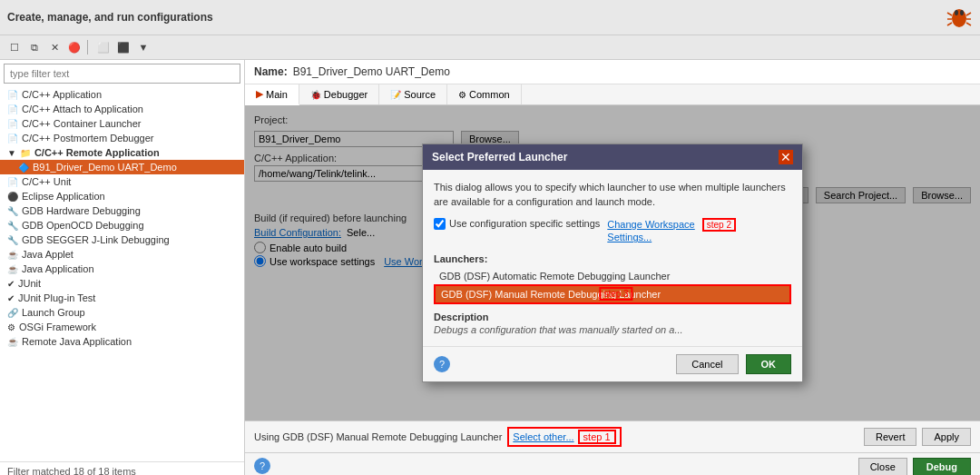 This screenshot has height=475, width=980. Describe the element at coordinates (651, 224) in the screenshot. I see `change-workspace-link: Change Workspace` at that location.